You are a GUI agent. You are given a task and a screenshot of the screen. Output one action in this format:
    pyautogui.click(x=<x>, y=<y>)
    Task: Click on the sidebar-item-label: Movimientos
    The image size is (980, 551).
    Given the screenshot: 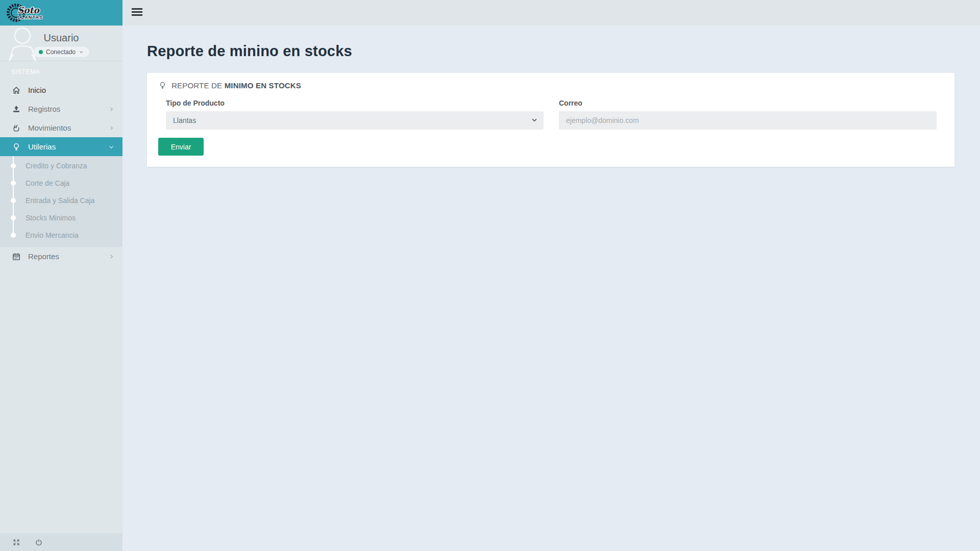 What is the action you would take?
    pyautogui.click(x=68, y=128)
    